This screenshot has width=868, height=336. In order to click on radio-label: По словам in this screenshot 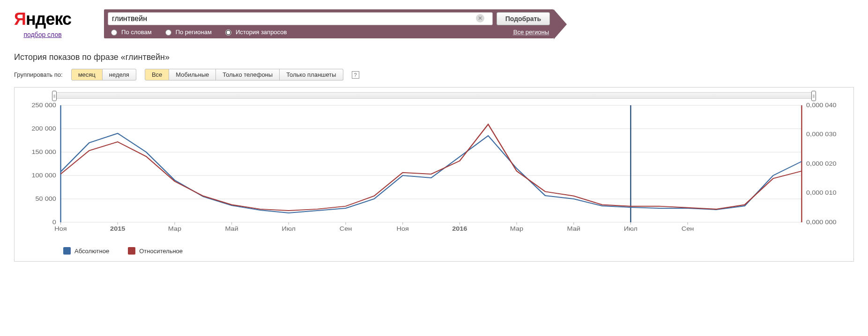, I will do `click(137, 32)`.